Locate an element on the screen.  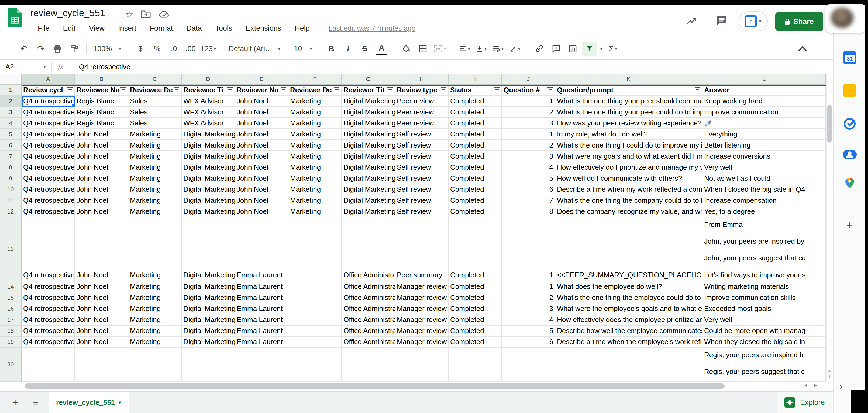
cell-H7: Self review is located at coordinates (422, 157).